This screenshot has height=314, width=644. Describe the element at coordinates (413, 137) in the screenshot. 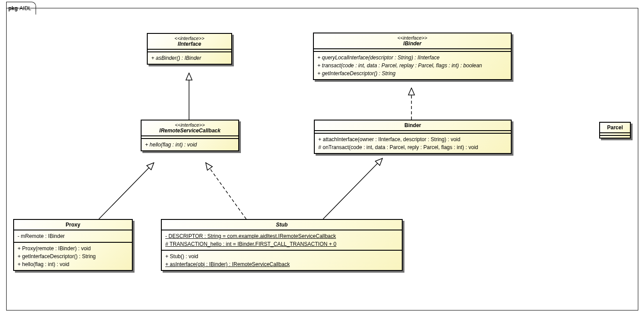

I see `class-binder: Binder + attachInterface(owner : IInterf…` at that location.